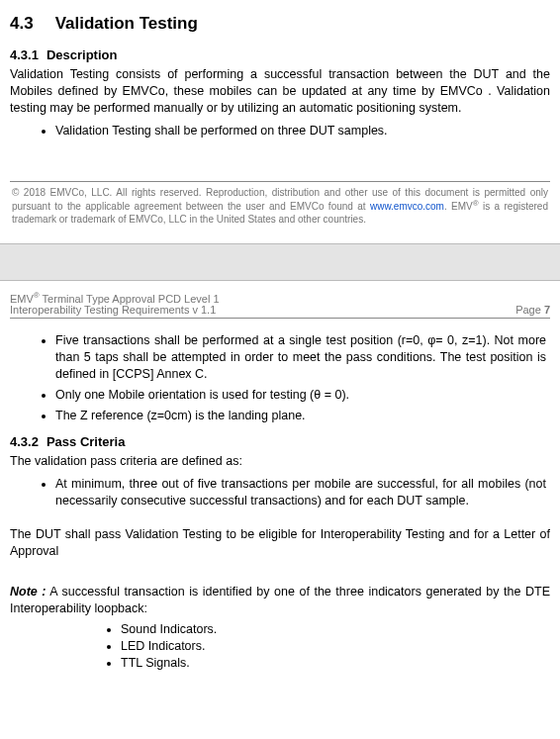 Image resolution: width=560 pixels, height=739 pixels. I want to click on header-line-1: EMV® Terminal Type Approval PCD Level 1, so click(280, 298).